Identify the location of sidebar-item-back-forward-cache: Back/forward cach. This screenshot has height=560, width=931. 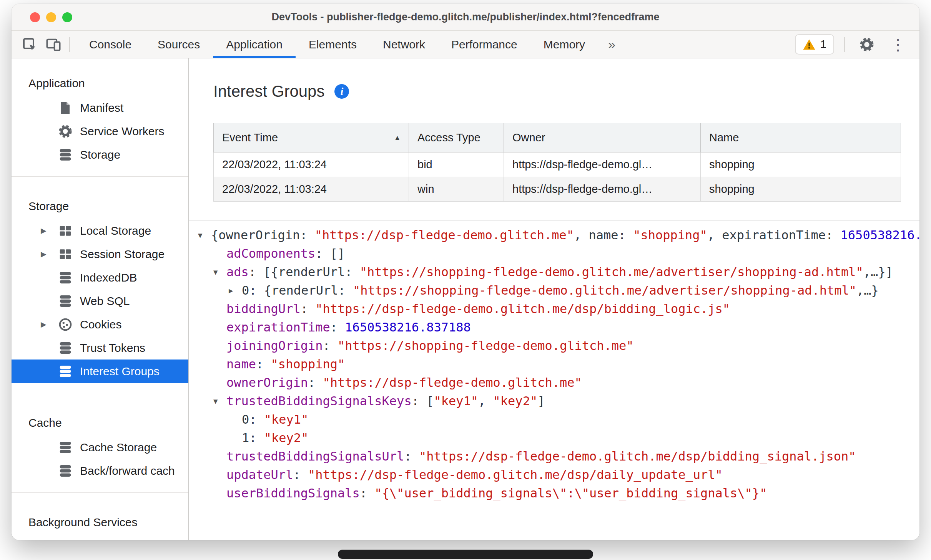
(100, 471).